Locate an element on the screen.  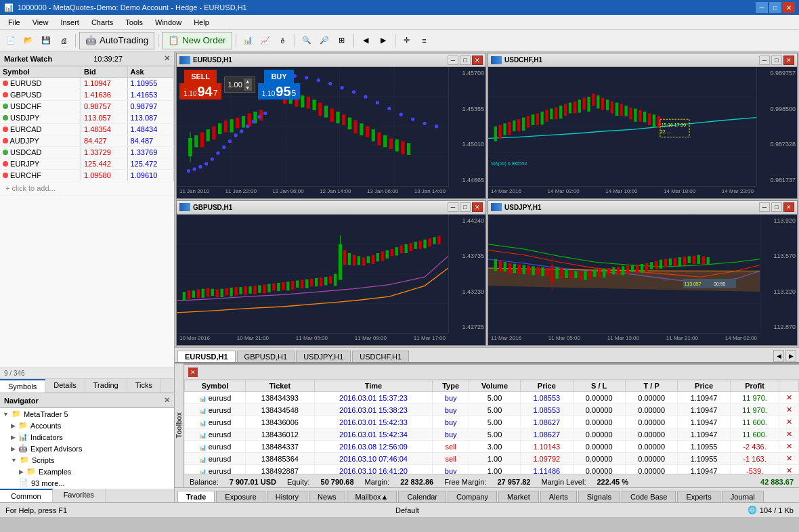
tab-journal: Journal is located at coordinates (743, 497).